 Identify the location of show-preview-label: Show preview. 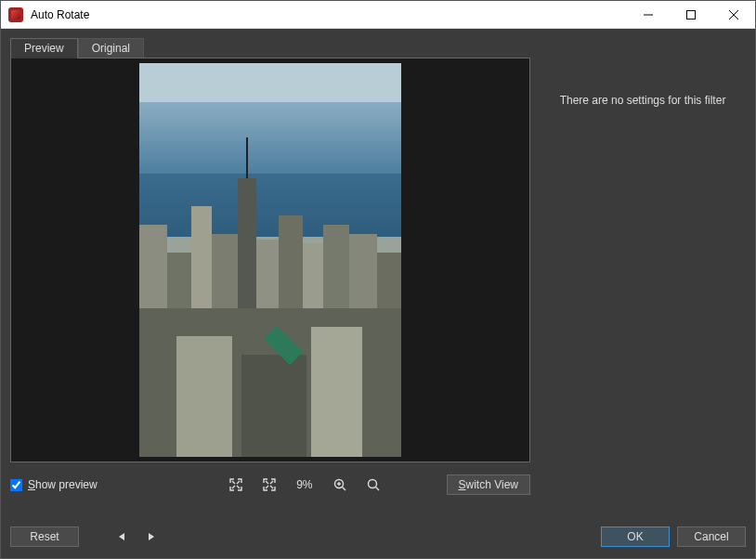
(63, 485).